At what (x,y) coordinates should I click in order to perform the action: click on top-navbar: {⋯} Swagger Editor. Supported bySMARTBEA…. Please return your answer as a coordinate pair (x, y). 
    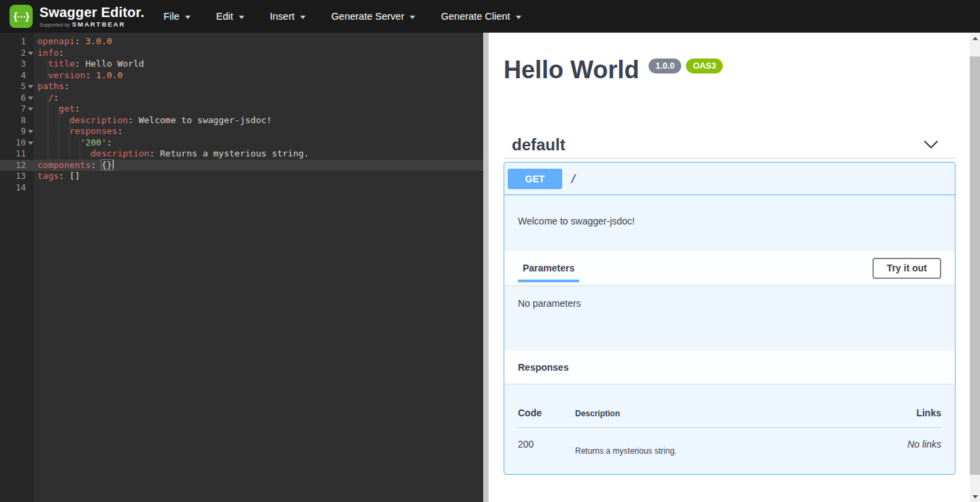
    Looking at the image, I should click on (490, 16).